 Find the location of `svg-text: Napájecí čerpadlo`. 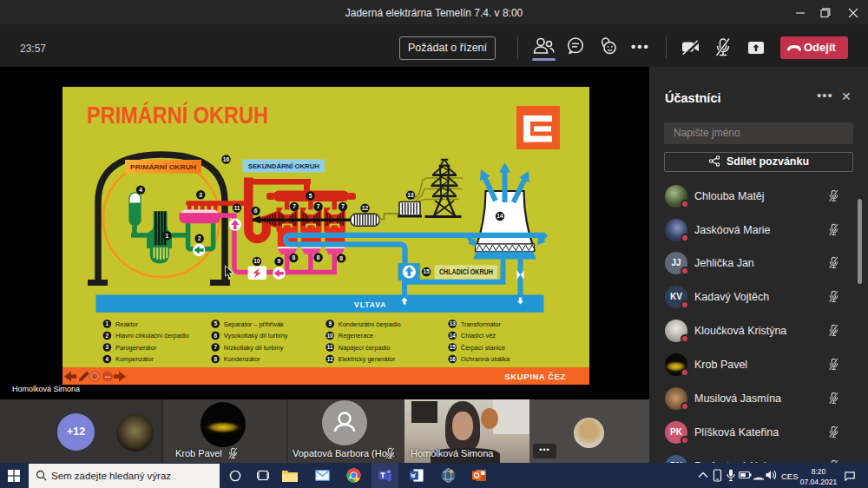

svg-text: Napájecí čerpadlo is located at coordinates (365, 347).